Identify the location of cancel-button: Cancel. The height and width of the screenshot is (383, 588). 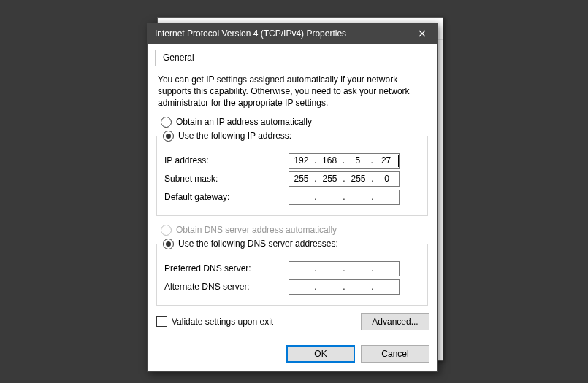
(395, 354).